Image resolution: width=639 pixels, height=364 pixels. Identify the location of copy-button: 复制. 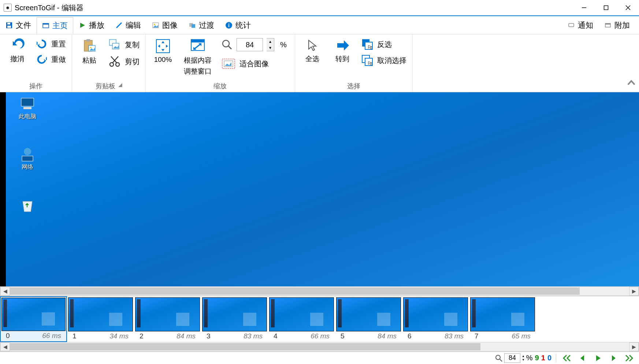
(124, 45).